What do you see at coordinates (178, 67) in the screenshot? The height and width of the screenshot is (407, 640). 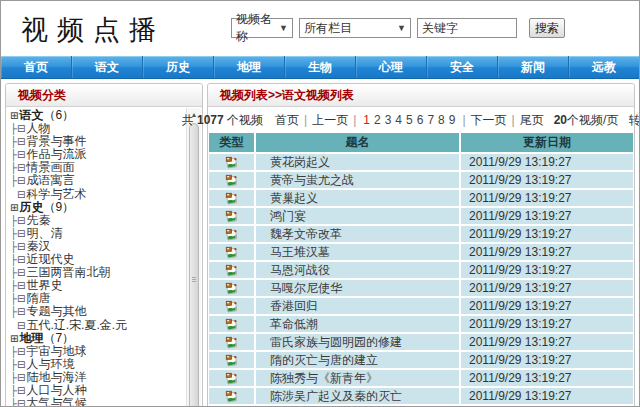 I see `nav-tab-3: 历史` at bounding box center [178, 67].